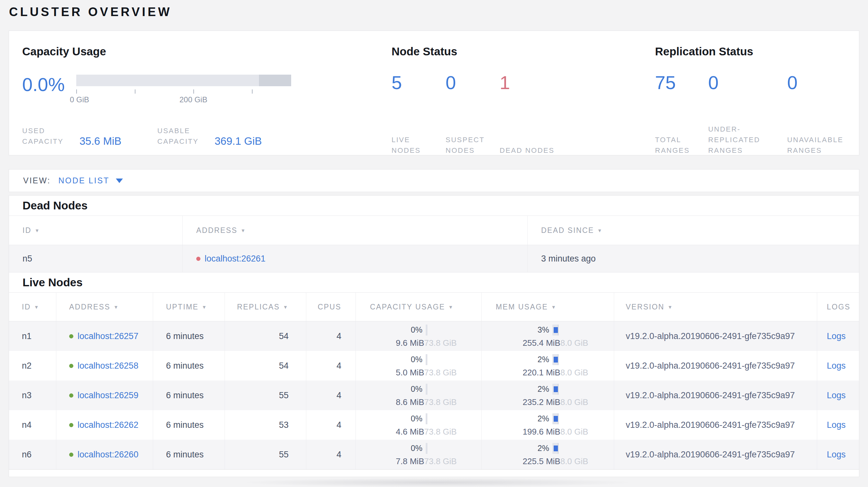 The height and width of the screenshot is (487, 868). Describe the element at coordinates (104, 455) in the screenshot. I see `node-address: localhost:26260` at that location.